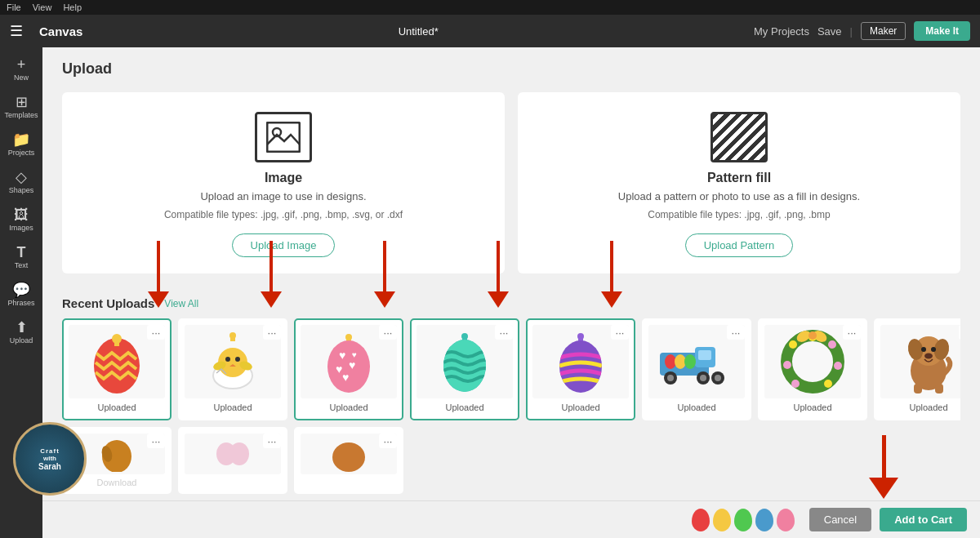  Describe the element at coordinates (942, 31) in the screenshot. I see `make-it-button: Make It` at that location.